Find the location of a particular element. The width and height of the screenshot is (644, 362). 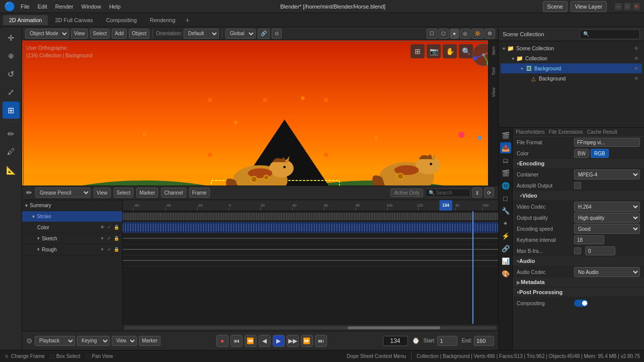

channel-sketch: ▾ Sketch ▾ ✓ 🔒 is located at coordinates (72, 239).